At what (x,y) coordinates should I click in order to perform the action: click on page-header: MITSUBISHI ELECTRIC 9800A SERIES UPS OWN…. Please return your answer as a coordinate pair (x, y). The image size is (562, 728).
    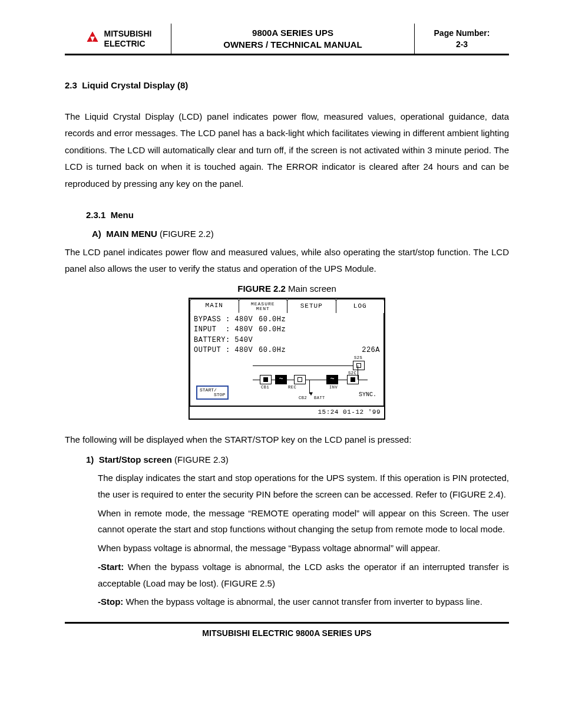
    Looking at the image, I should click on (287, 39).